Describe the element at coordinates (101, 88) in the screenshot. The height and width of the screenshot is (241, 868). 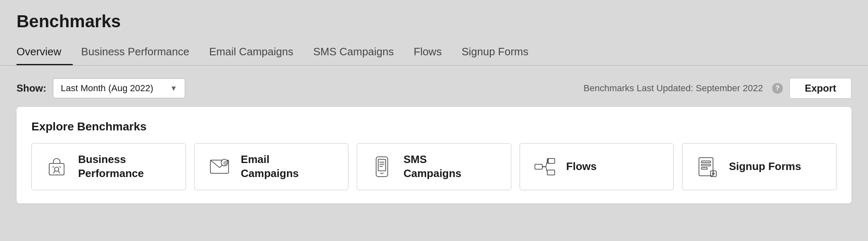
I see `show-left: Show: Last Month (Aug 2022) ▼` at that location.